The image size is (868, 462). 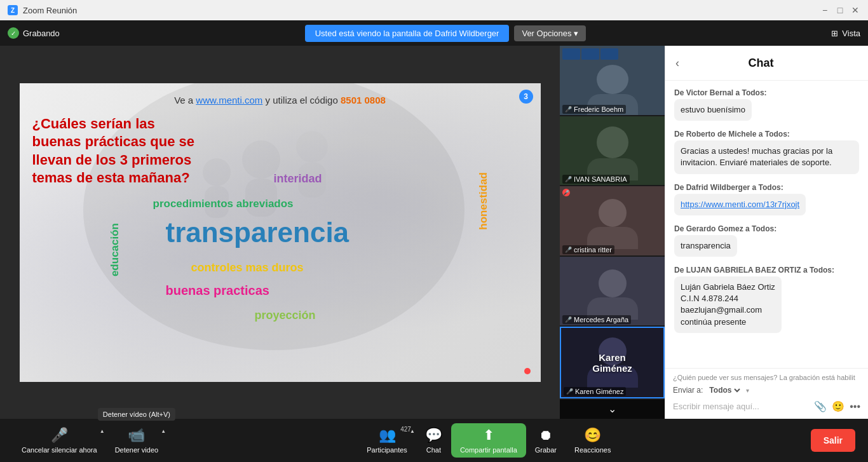 I want to click on record-button: ⏺ Grabar, so click(x=546, y=440).